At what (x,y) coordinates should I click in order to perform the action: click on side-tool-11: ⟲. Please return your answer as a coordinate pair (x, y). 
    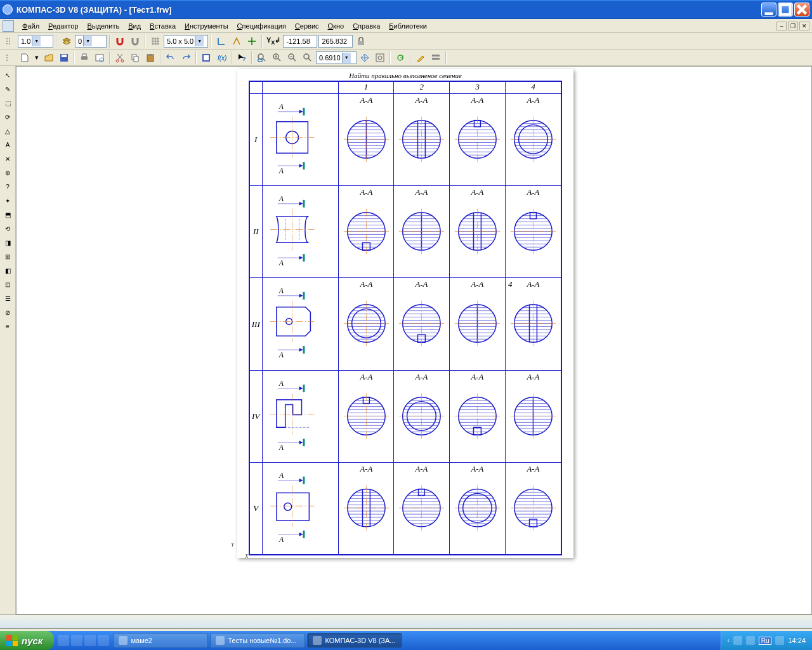
    Looking at the image, I should click on (8, 229).